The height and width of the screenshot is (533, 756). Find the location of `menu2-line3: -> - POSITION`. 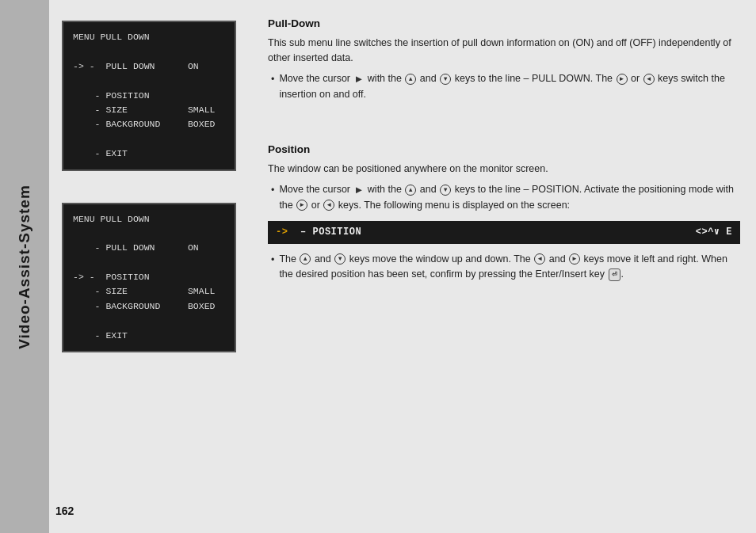

menu2-line3: -> - POSITION is located at coordinates (149, 277).